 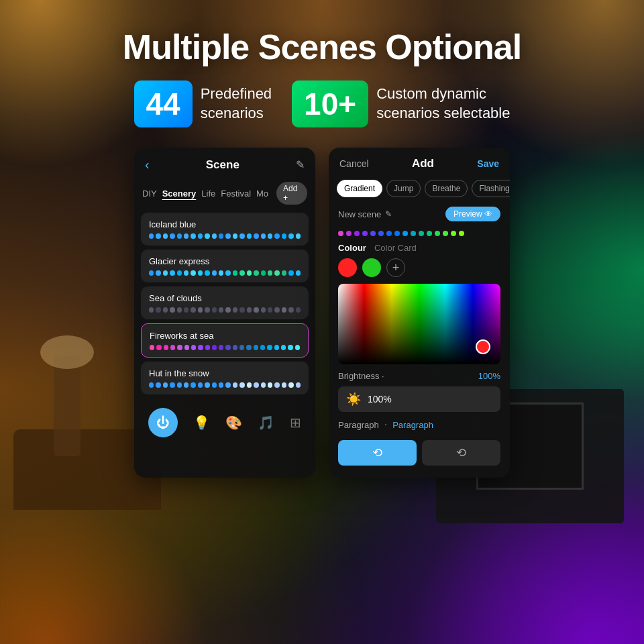 What do you see at coordinates (148, 165) in the screenshot?
I see `back-button: ‹` at bounding box center [148, 165].